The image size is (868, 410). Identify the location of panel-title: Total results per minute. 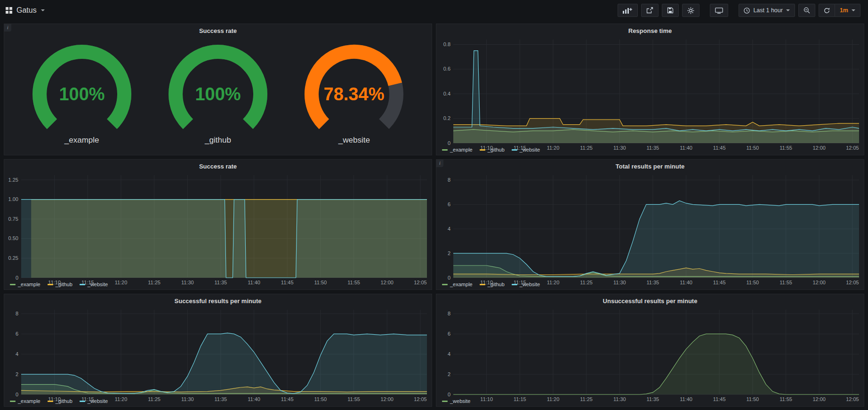
(650, 166).